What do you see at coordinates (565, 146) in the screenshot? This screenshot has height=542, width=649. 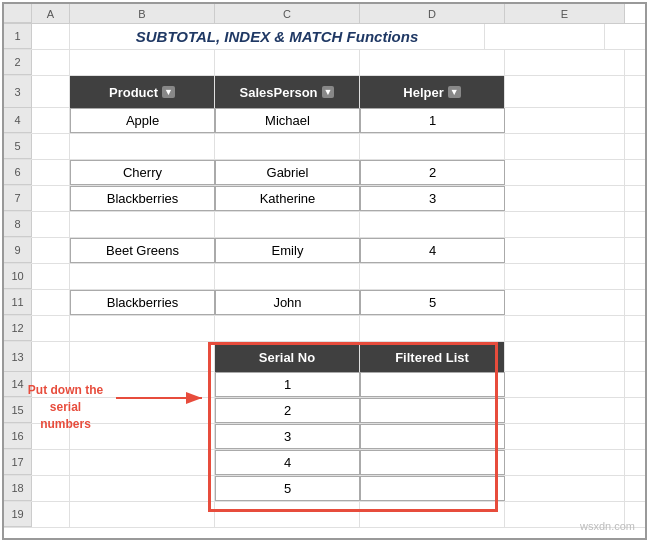 I see `cell-5e` at bounding box center [565, 146].